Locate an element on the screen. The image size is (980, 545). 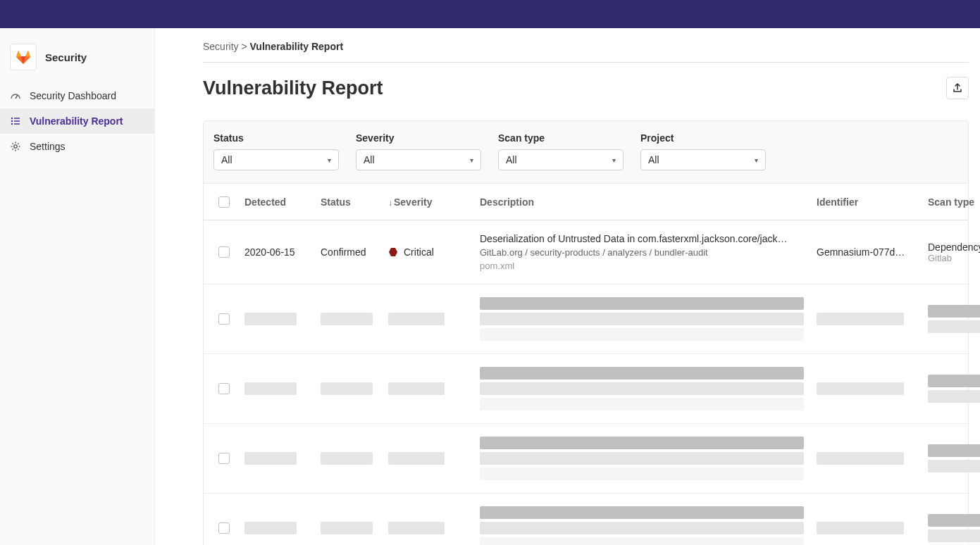
cell-severity: Critical is located at coordinates (434, 252).